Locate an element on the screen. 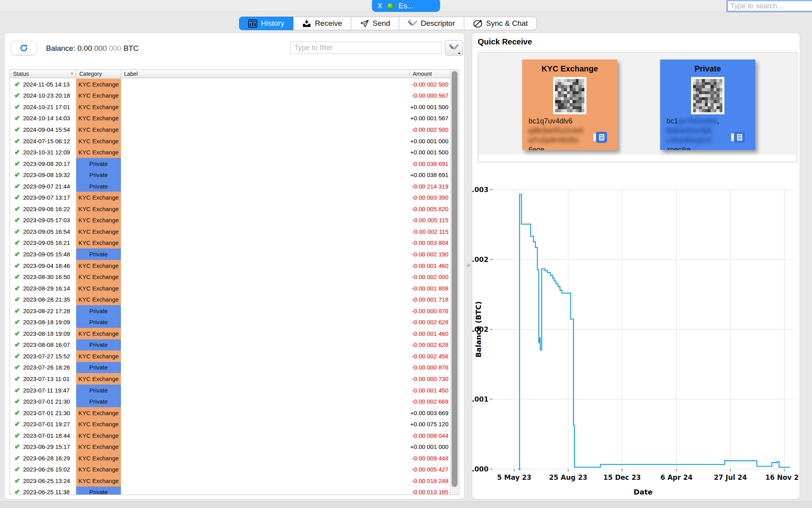 The width and height of the screenshot is (812, 508). table-row: ✔2023-09-08 20:17Private-0.00 038 691 is located at coordinates (230, 164).